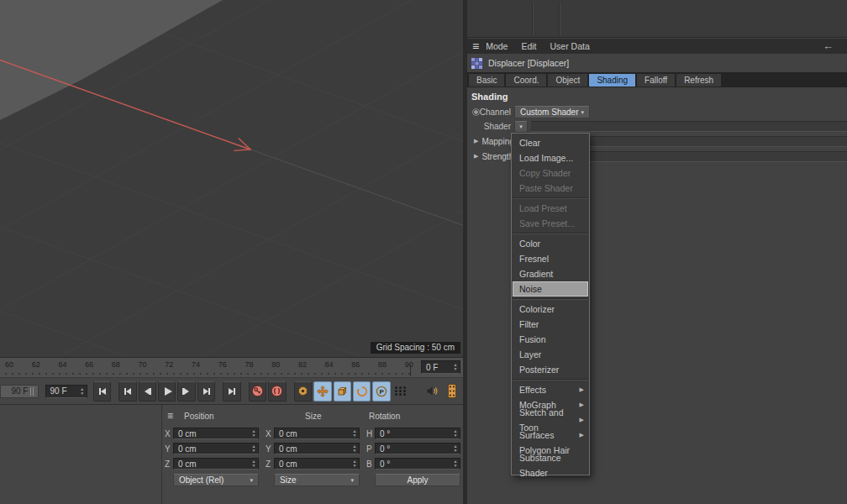  Describe the element at coordinates (550, 370) in the screenshot. I see `menu-item-posterizer: Posterizer` at that location.